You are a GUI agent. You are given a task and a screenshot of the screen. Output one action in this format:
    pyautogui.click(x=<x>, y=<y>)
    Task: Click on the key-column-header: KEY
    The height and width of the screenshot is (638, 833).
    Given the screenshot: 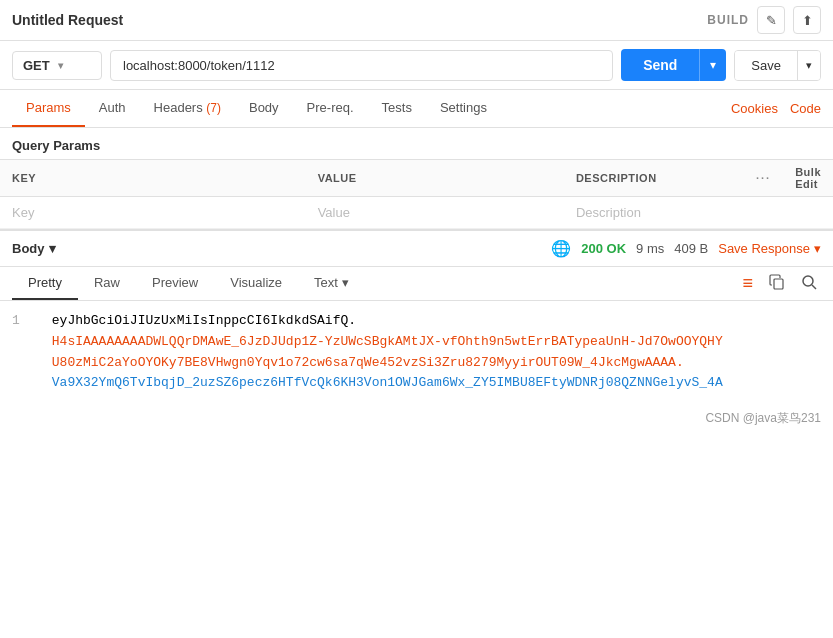 What is the action you would take?
    pyautogui.click(x=153, y=178)
    